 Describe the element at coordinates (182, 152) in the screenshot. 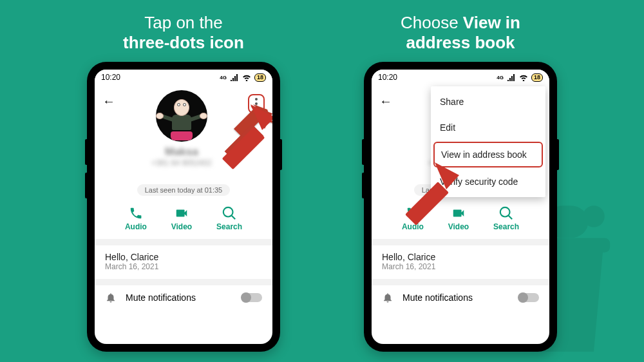

I see `contact-name: Maksa` at that location.